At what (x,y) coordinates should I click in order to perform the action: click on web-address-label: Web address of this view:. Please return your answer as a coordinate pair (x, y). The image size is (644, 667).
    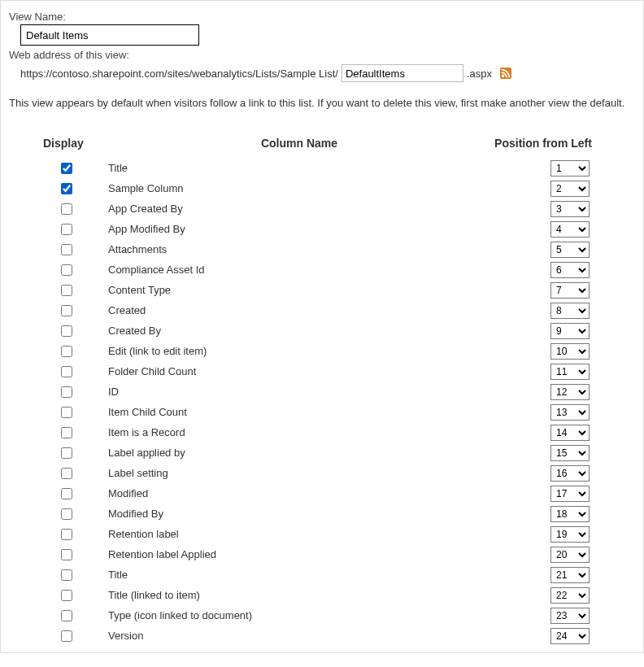
    Looking at the image, I should click on (322, 55).